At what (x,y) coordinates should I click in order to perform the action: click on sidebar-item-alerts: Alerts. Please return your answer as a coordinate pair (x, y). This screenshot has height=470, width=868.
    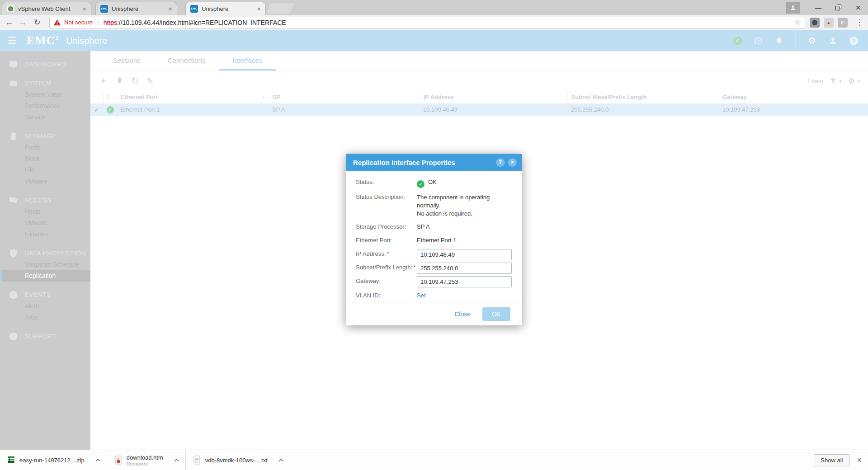
    Looking at the image, I should click on (45, 306).